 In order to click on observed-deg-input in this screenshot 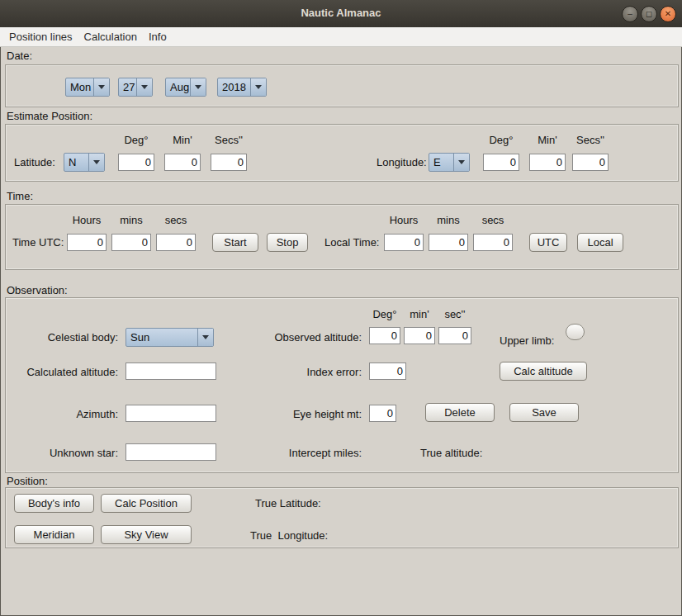, I will do `click(385, 335)`.